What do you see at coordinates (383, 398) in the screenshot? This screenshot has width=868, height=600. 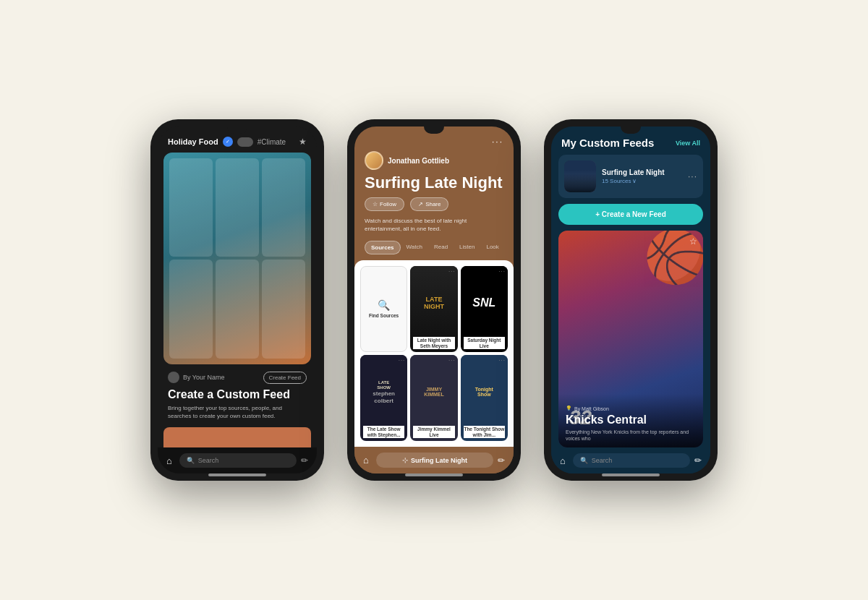 I see `colbert-cell: LATESHOWstephen colbert ··· The Late Sho…` at bounding box center [383, 398].